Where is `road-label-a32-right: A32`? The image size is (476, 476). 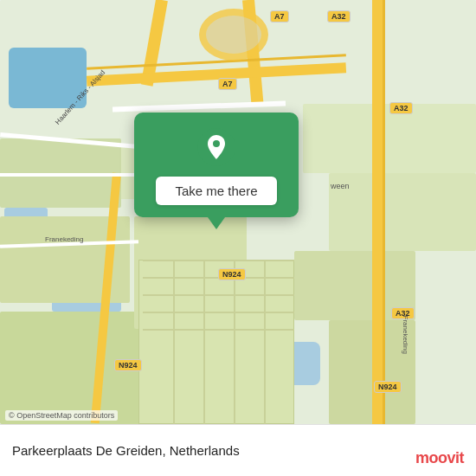 road-label-a32-right: A32 is located at coordinates (402, 108).